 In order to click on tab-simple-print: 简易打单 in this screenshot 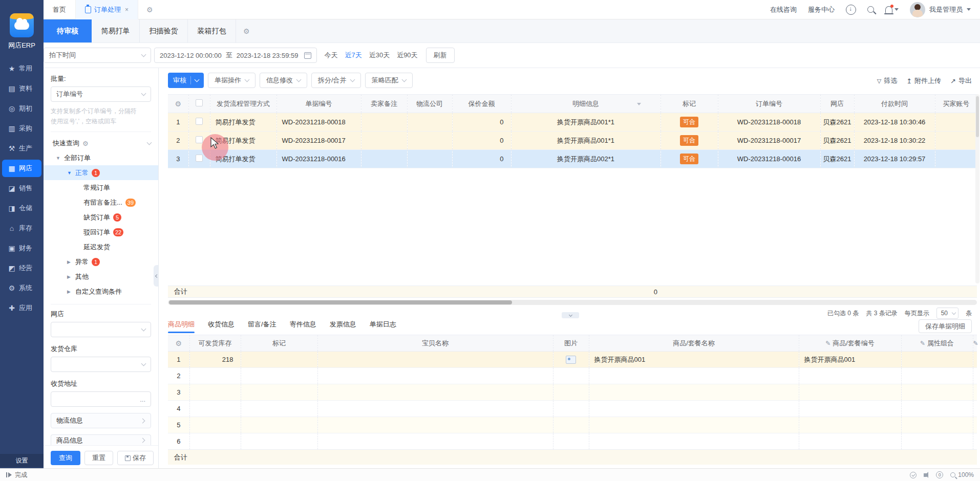, I will do `click(116, 31)`.